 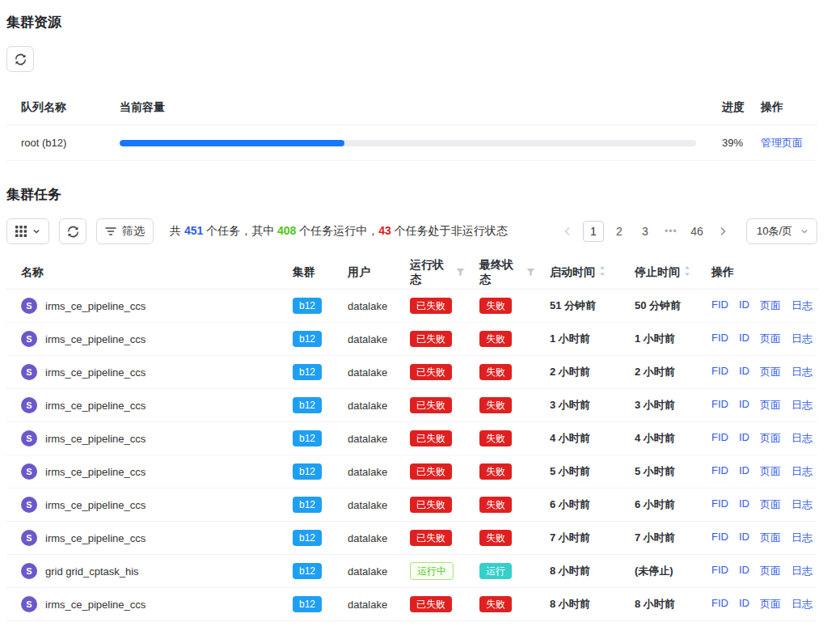 I want to click on start-time: 4 小时前, so click(x=577, y=438).